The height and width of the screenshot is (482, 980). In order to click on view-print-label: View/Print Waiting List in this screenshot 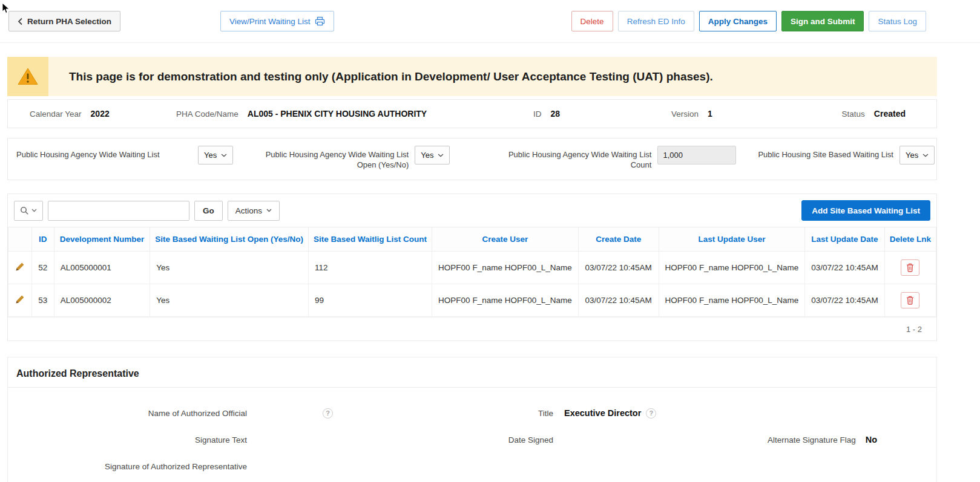, I will do `click(270, 22)`.